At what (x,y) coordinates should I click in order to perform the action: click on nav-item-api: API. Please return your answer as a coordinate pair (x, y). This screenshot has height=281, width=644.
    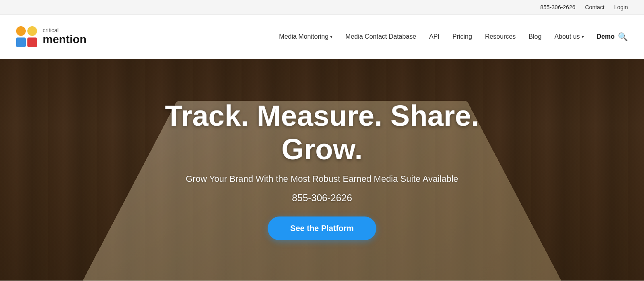
    Looking at the image, I should click on (434, 37).